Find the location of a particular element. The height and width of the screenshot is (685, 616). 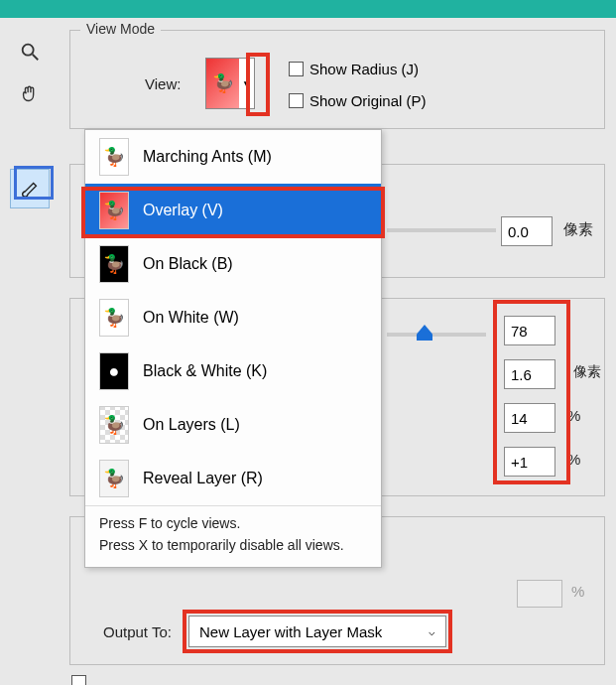

viewmode-fieldset: View Mode View: 🦆 ▼ Show Radius (J) Show… is located at coordinates (337, 79).